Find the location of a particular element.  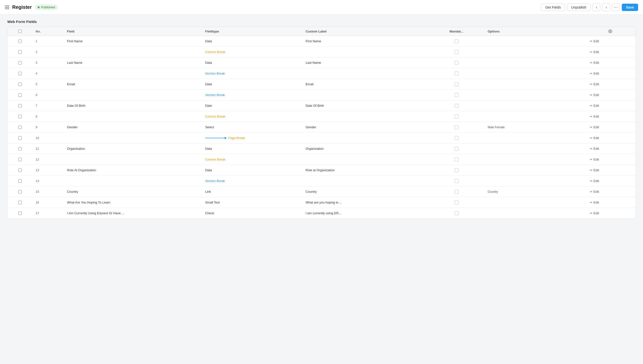

more-button: ··· is located at coordinates (616, 8).